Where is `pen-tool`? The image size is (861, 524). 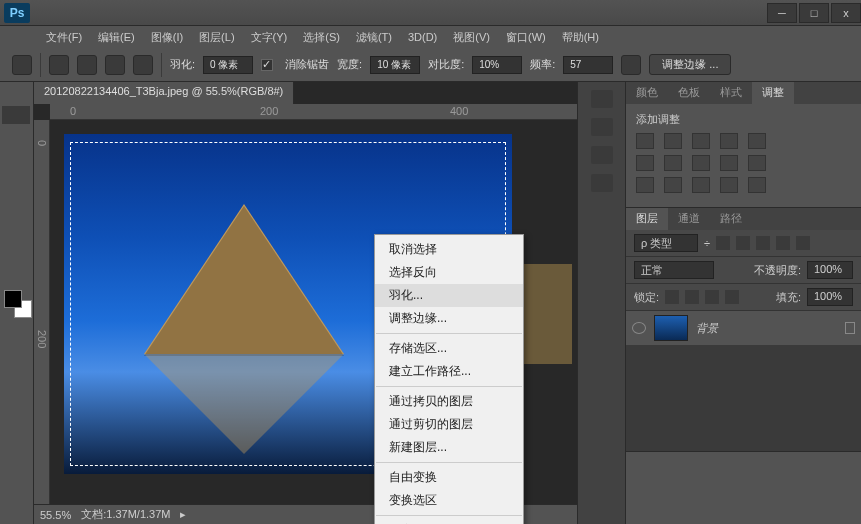
pen-tool is located at coordinates (9, 235).